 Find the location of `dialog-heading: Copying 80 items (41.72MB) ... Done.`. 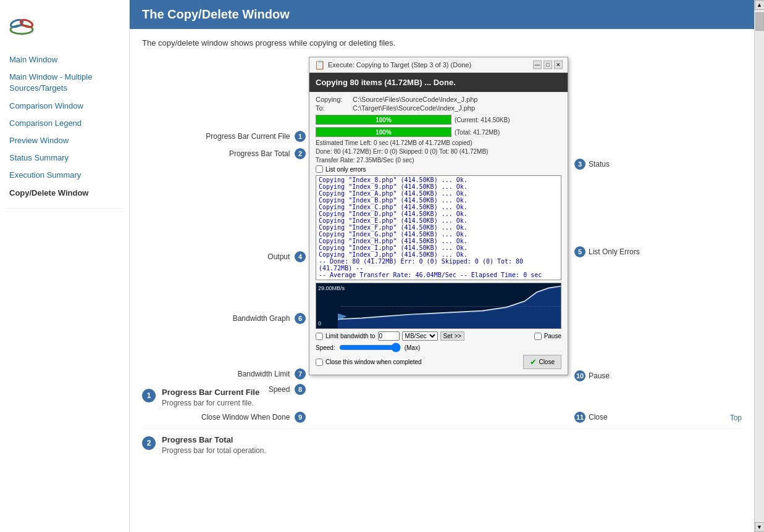

dialog-heading: Copying 80 items (41.72MB) ... Done. is located at coordinates (439, 83).